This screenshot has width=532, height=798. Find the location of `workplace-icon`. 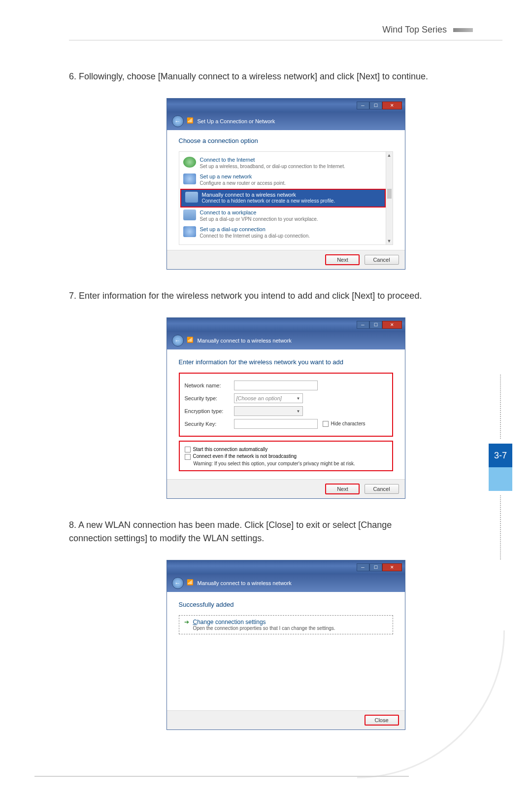

workplace-icon is located at coordinates (190, 215).